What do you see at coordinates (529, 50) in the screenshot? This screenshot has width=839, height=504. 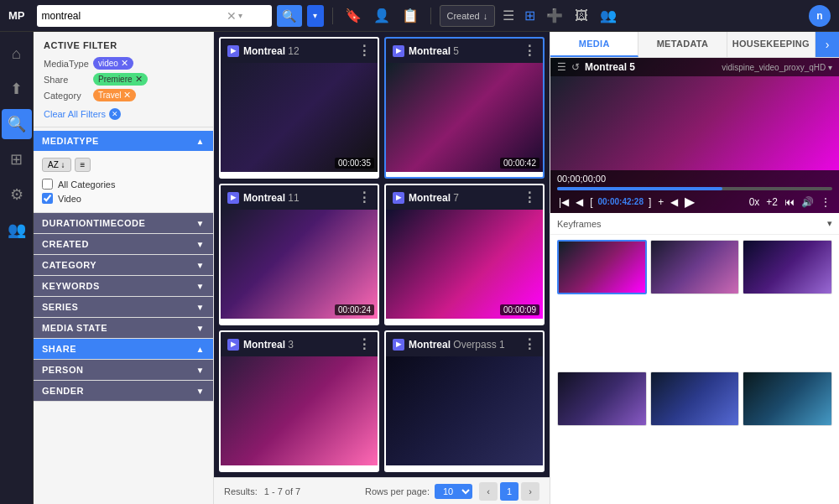 I see `card-menu-montreal-5: ⋮` at bounding box center [529, 50].